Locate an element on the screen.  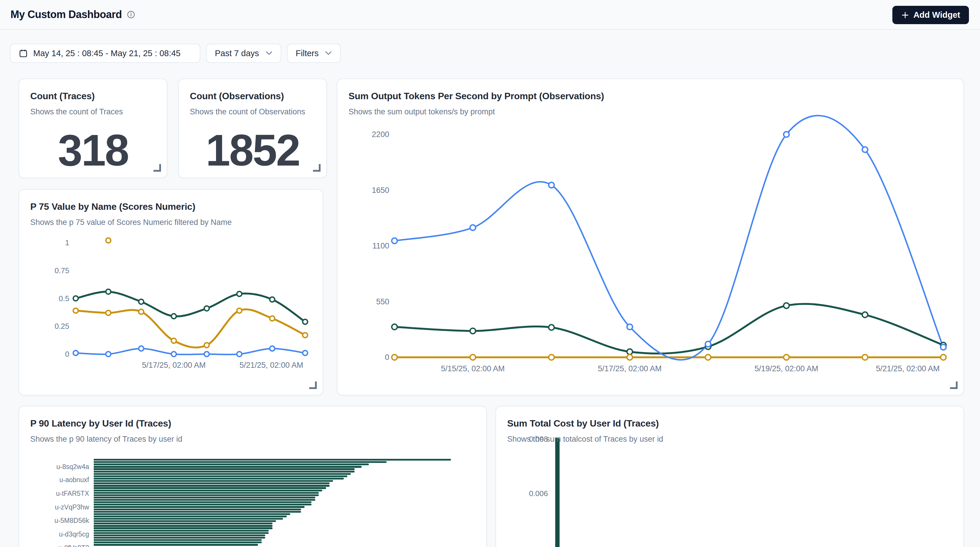
date-range-picker: May 14, 25 : 08:45 - May 21, 25 : 08:45 is located at coordinates (105, 53).